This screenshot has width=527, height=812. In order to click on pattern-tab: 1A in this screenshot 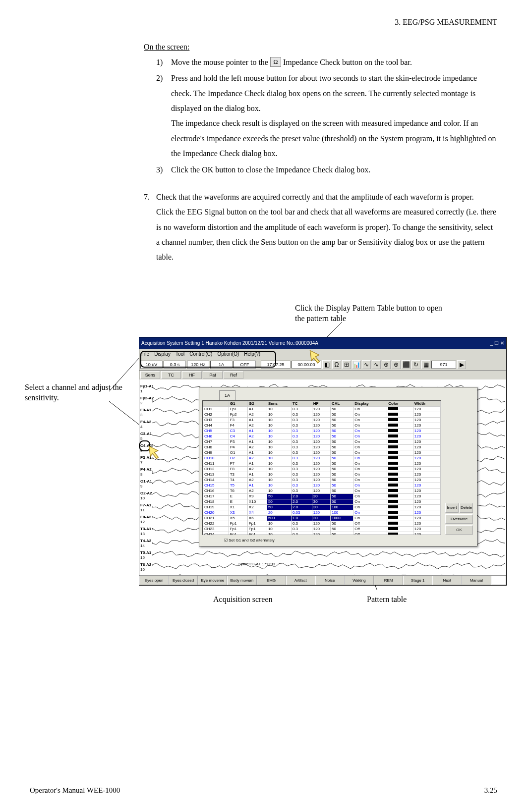, I will do `click(227, 395)`.